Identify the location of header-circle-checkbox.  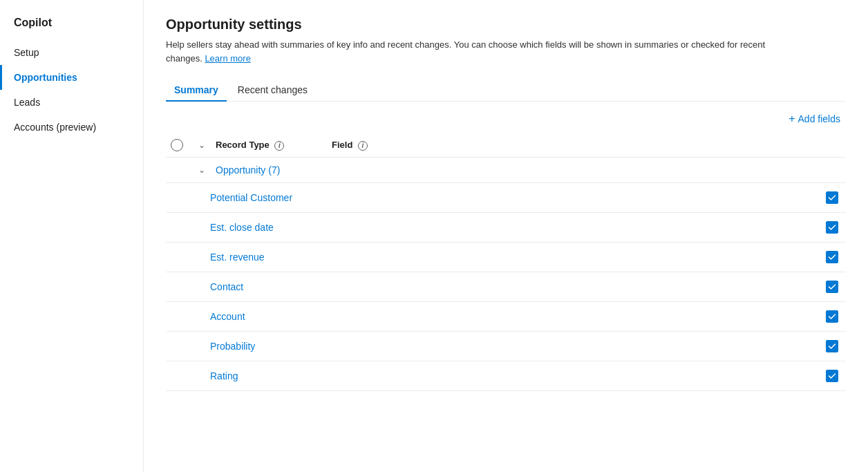
(177, 145).